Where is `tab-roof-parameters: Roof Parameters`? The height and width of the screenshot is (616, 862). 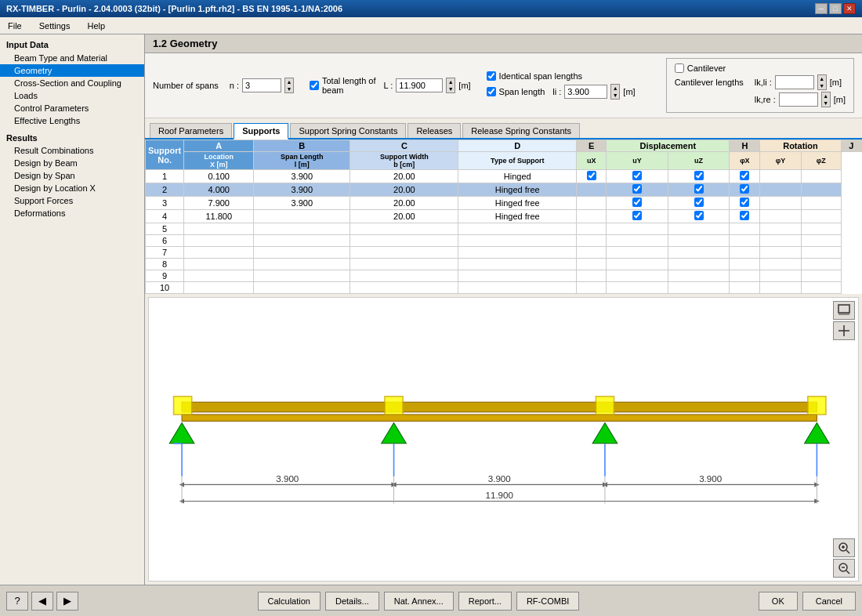 tab-roof-parameters: Roof Parameters is located at coordinates (191, 130).